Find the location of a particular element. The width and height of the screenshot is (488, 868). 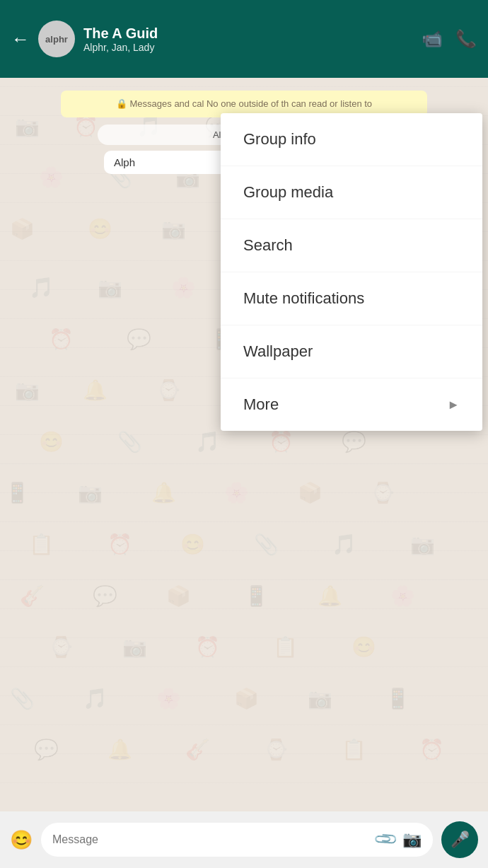

avatar: alphr is located at coordinates (57, 39).